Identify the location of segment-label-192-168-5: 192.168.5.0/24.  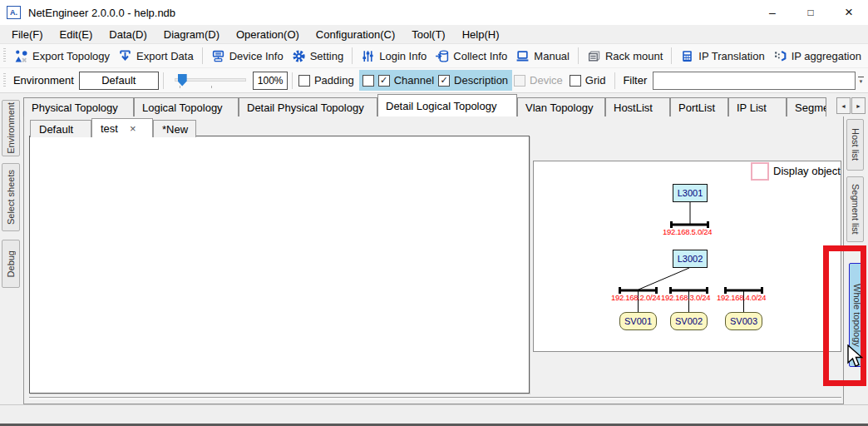
(687, 231).